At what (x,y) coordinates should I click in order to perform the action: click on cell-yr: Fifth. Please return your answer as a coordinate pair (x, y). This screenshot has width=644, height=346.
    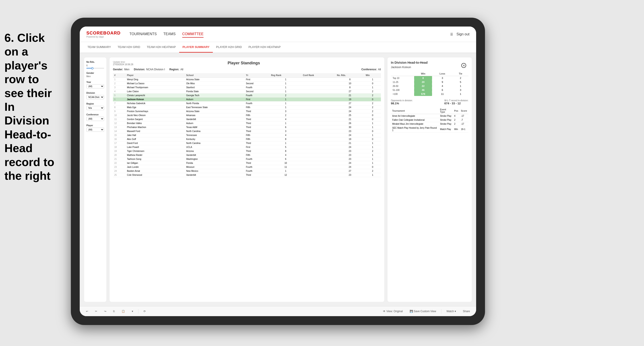
    Looking at the image, I should click on (258, 135).